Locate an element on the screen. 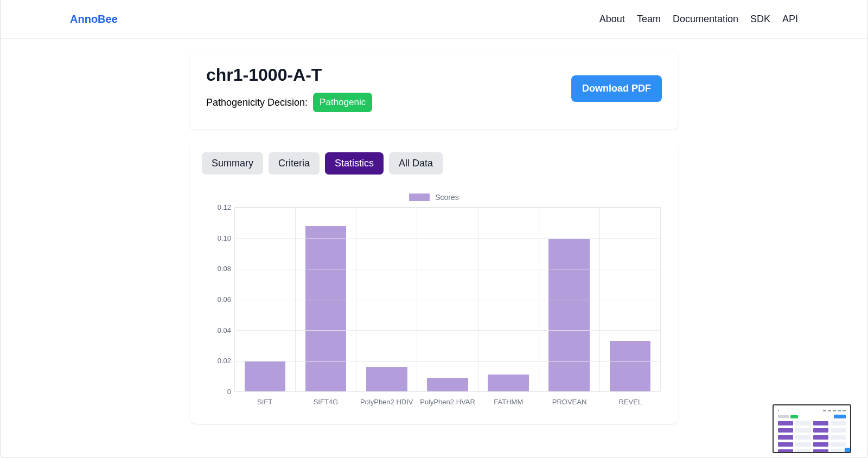 Image resolution: width=868 pixels, height=458 pixels. chart-xtick: SIFT4G is located at coordinates (326, 401).